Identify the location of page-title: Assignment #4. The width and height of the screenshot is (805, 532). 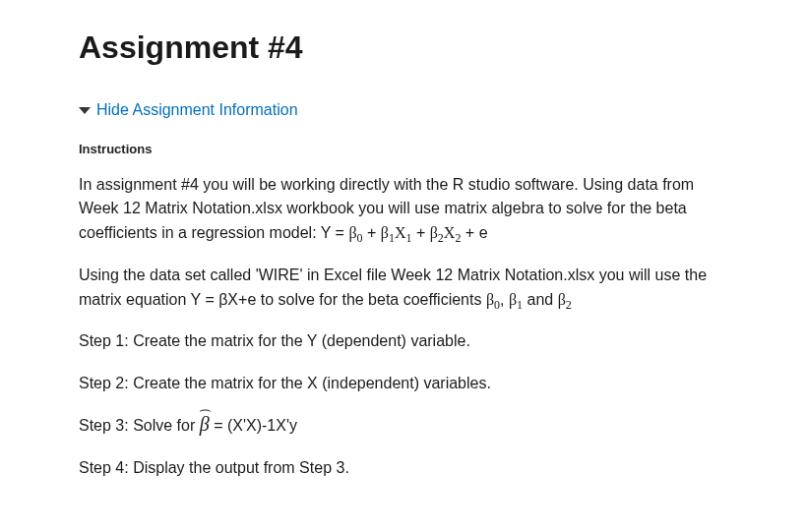
(402, 47).